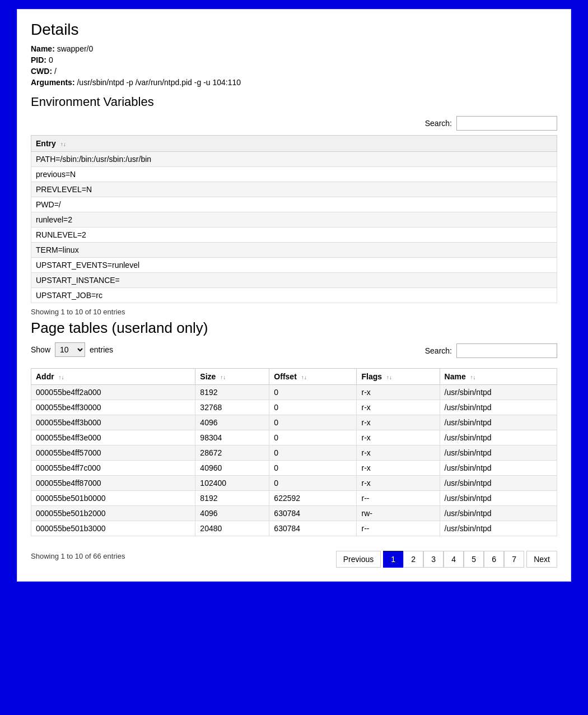  I want to click on pt-col-addr: Addr ↑↓, so click(113, 377).